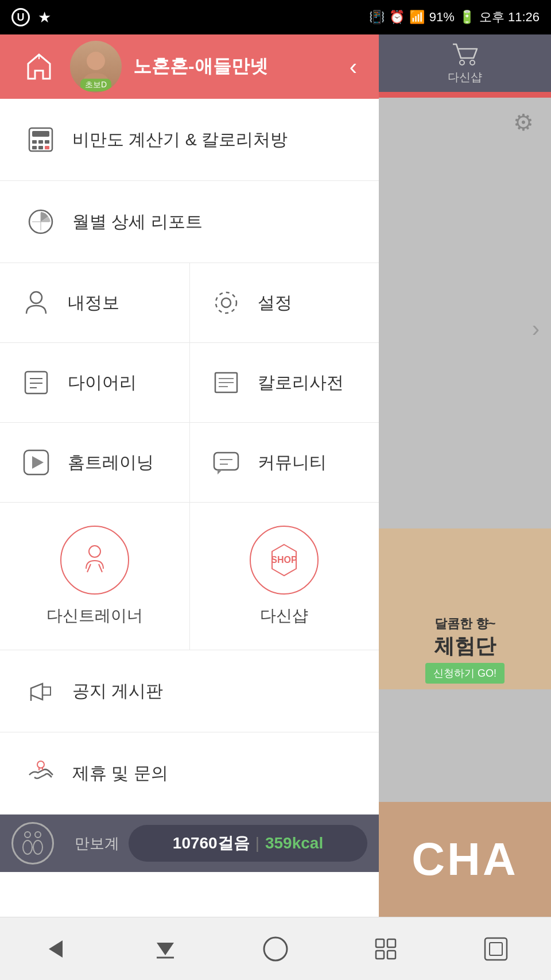 The image size is (551, 980). What do you see at coordinates (189, 383) in the screenshot?
I see `menu-row-diary-calorie: 다이어리 칼로리사전` at bounding box center [189, 383].